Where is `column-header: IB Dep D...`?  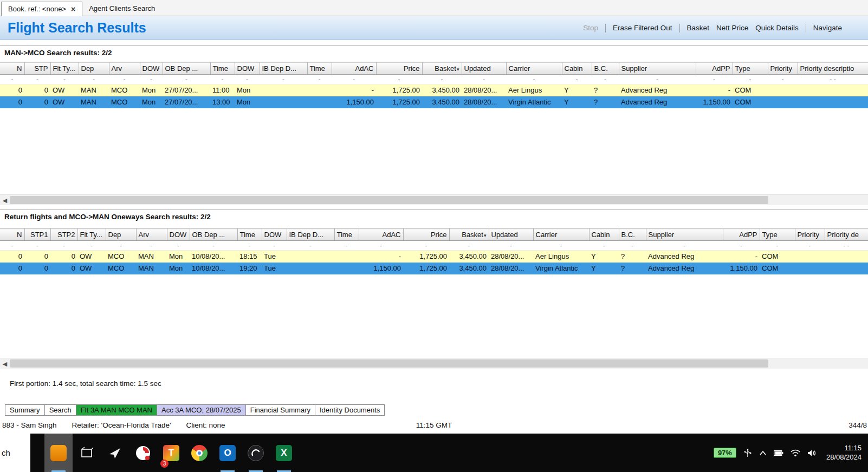
column-header: IB Dep D... is located at coordinates (283, 69).